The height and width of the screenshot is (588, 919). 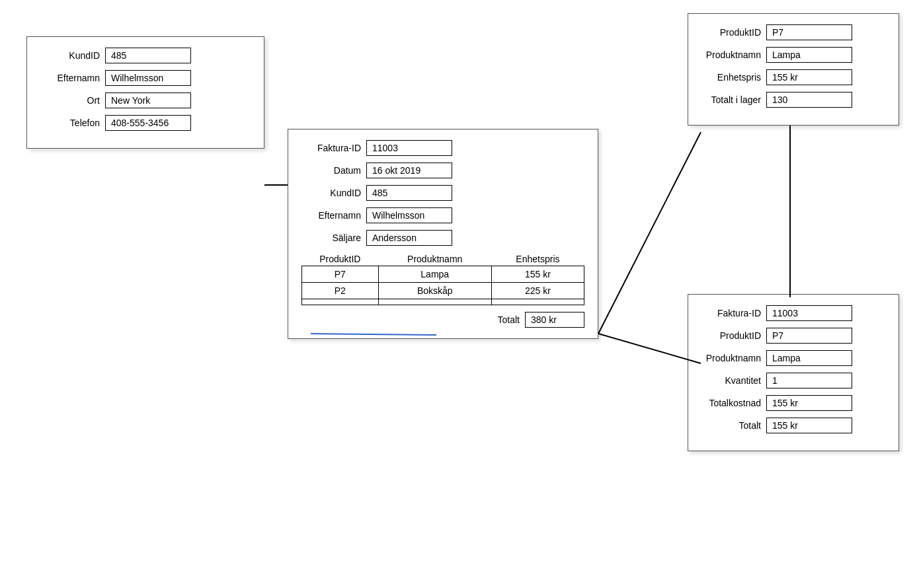 I want to click on ol-totalt-label: Totalt, so click(x=731, y=425).